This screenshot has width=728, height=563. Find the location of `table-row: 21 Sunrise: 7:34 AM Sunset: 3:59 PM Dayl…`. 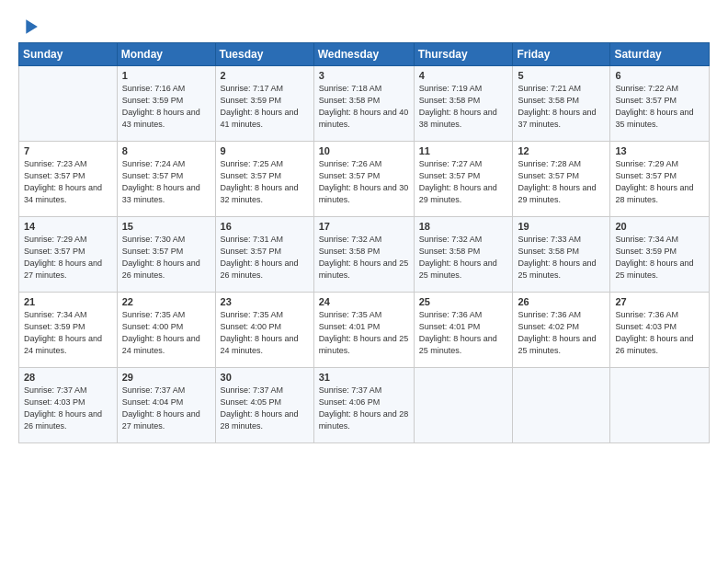

table-row: 21 Sunrise: 7:34 AM Sunset: 3:59 PM Dayl… is located at coordinates (68, 330).